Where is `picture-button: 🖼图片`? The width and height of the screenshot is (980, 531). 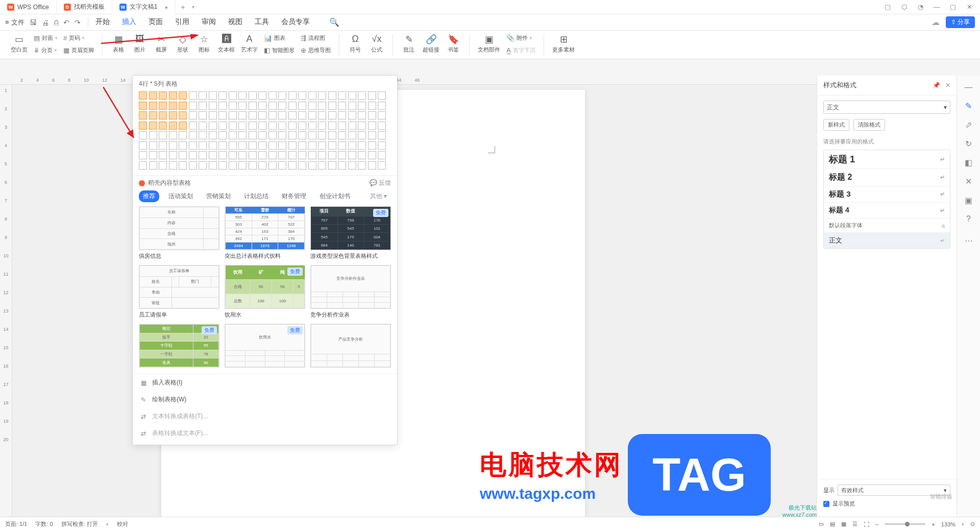 picture-button: 🖼图片 is located at coordinates (140, 44).